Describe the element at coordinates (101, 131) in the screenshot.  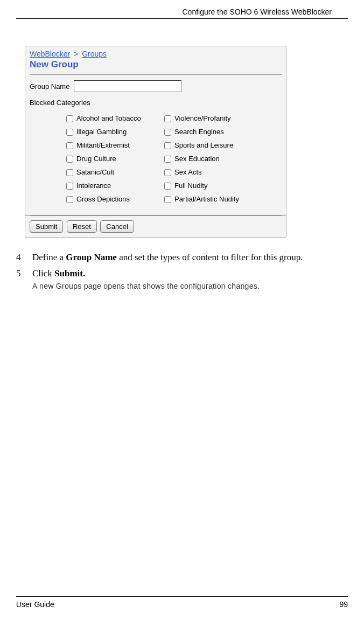
I see `category-label: Illegal Gambling` at that location.